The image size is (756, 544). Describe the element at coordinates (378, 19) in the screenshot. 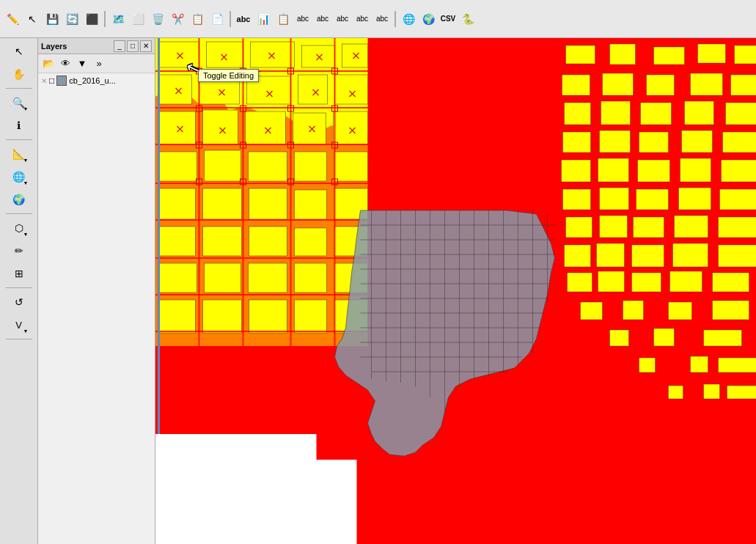

I see `main-toolbar: ✏️ ↖ 💾 🔄 ⬛ 🗺️ ⬜ 🗑️ ✂️ 📋 📄 abc 📊 📋 abc ab…` at that location.